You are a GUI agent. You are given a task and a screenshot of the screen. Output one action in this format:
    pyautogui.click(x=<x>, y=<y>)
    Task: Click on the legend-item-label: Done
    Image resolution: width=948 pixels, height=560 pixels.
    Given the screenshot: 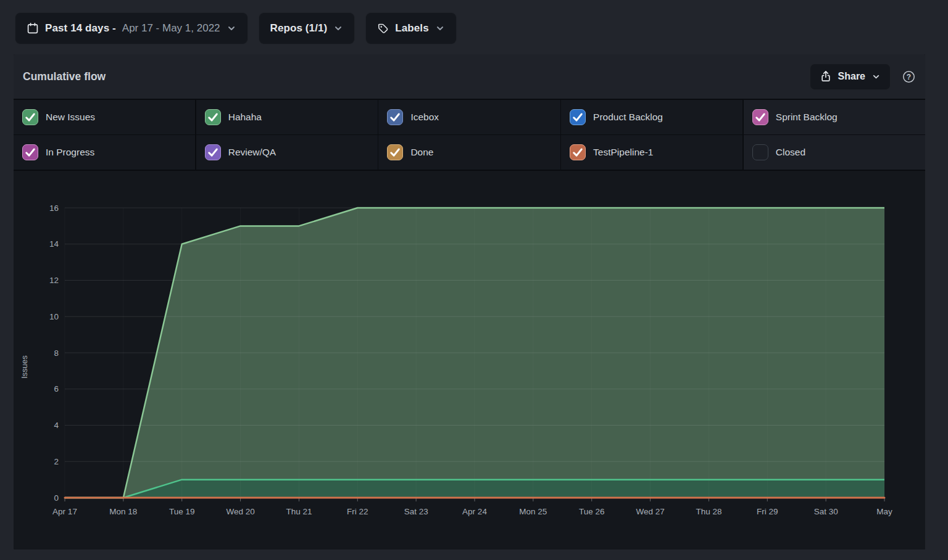 What is the action you would take?
    pyautogui.click(x=422, y=152)
    